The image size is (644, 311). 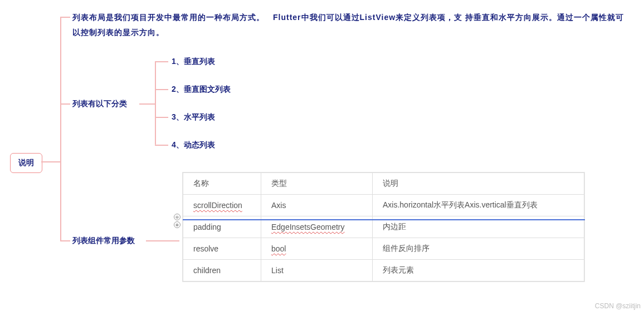 What do you see at coordinates (193, 145) in the screenshot?
I see `category-item-label: 4、动态列表` at bounding box center [193, 145].